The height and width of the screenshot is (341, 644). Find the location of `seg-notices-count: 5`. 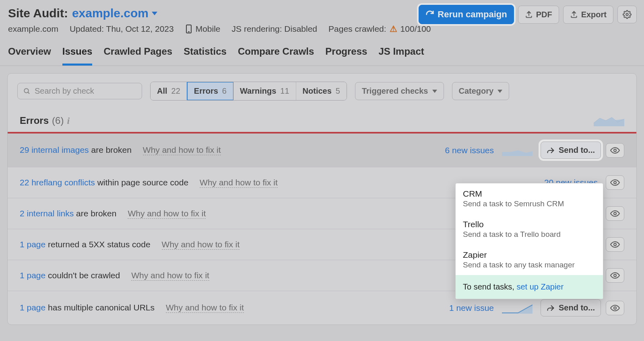

seg-notices-count: 5 is located at coordinates (338, 91).